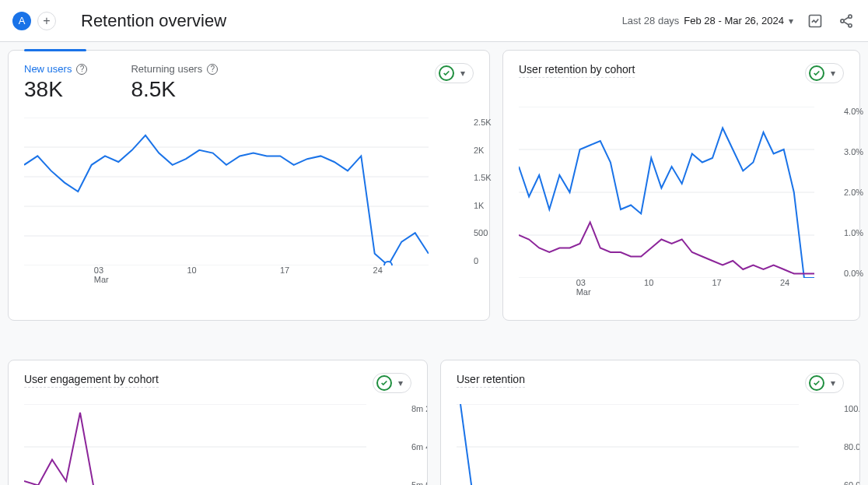  I want to click on card-title: User engagement by cohort, so click(92, 380).